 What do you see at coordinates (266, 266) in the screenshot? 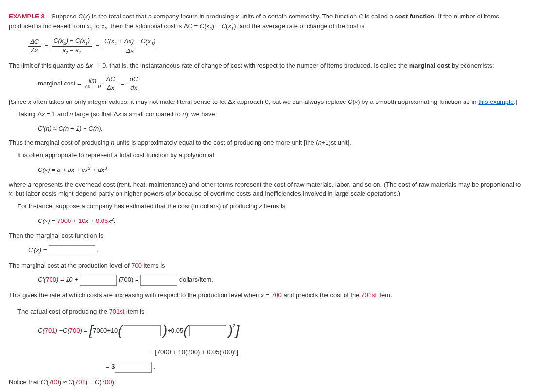
I see `marginal-at-paragraph: The marginal cost at the production leve…` at bounding box center [266, 266].